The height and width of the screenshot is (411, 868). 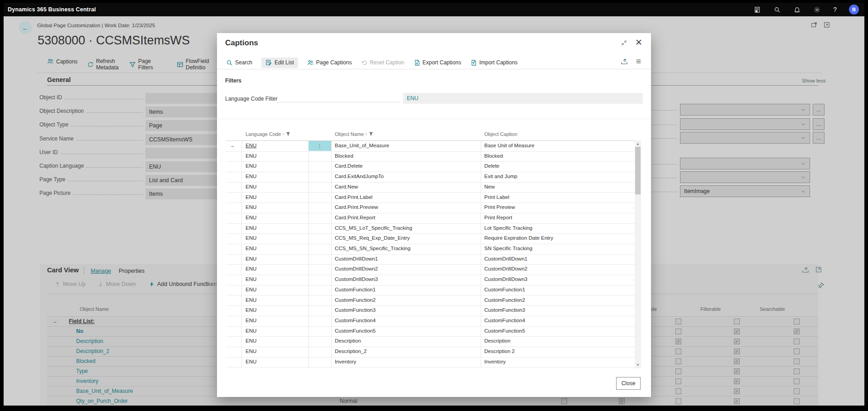 I want to click on scroll-down-icon: ▼, so click(x=638, y=365).